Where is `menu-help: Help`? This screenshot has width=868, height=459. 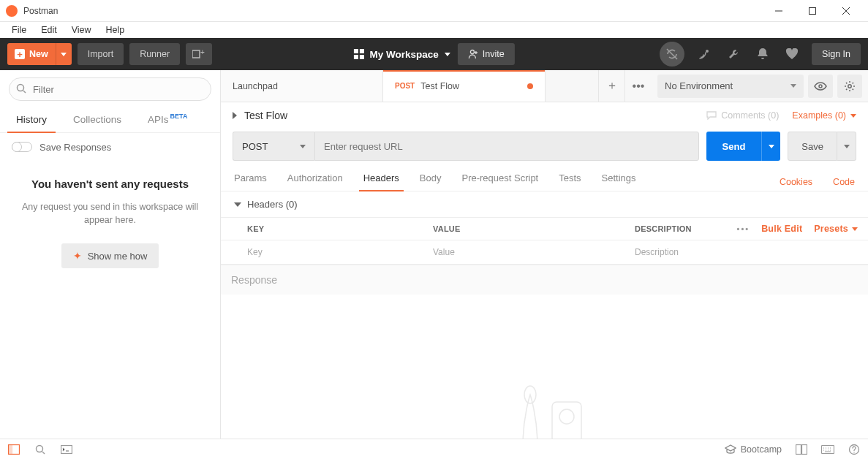
menu-help: Help is located at coordinates (116, 30).